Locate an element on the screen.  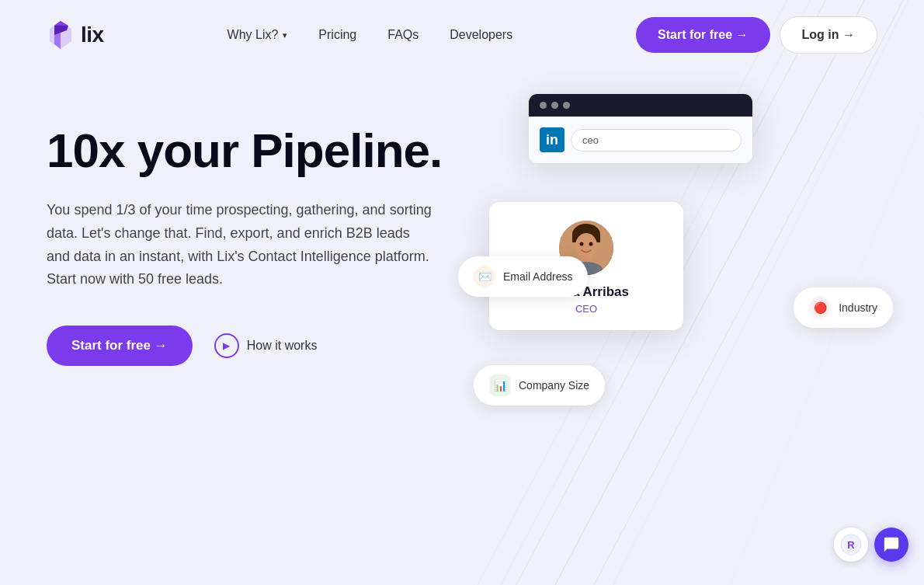
nav-faqs: FAQs is located at coordinates (403, 34).